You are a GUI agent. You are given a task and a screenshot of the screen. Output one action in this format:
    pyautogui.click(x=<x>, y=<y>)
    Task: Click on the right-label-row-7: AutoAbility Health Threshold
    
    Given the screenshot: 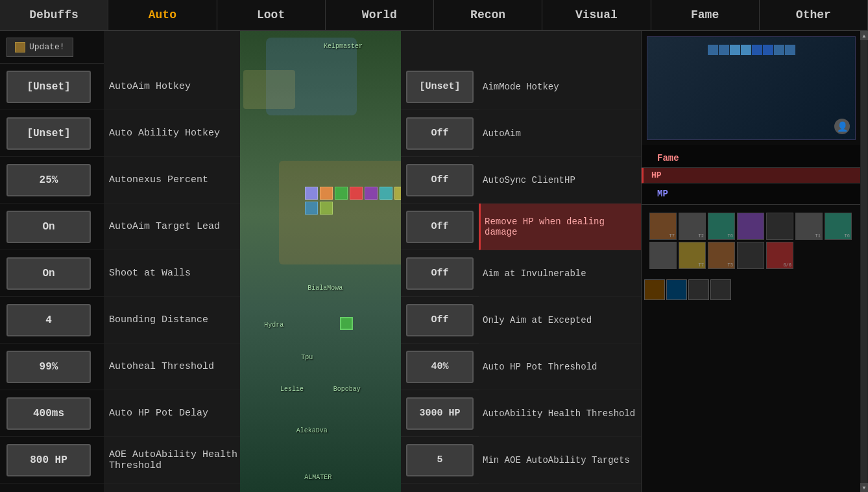 What is the action you would take?
    pyautogui.click(x=560, y=414)
    